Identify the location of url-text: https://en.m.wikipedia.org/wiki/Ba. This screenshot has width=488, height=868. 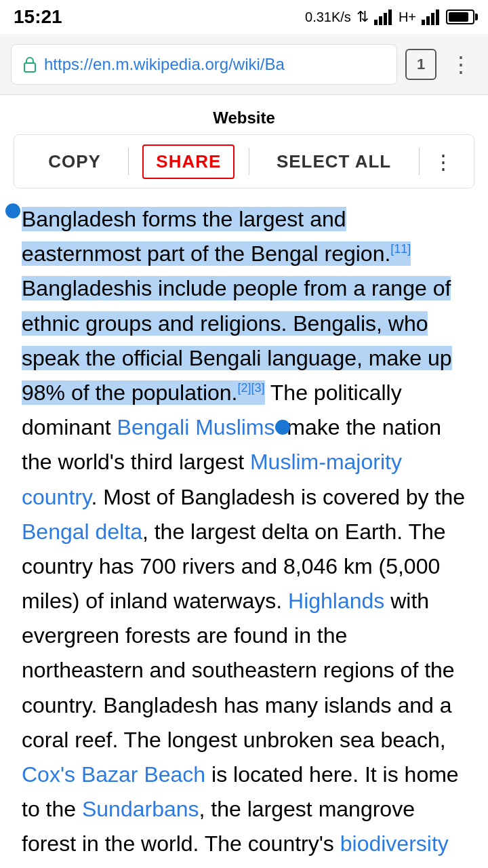
(215, 64).